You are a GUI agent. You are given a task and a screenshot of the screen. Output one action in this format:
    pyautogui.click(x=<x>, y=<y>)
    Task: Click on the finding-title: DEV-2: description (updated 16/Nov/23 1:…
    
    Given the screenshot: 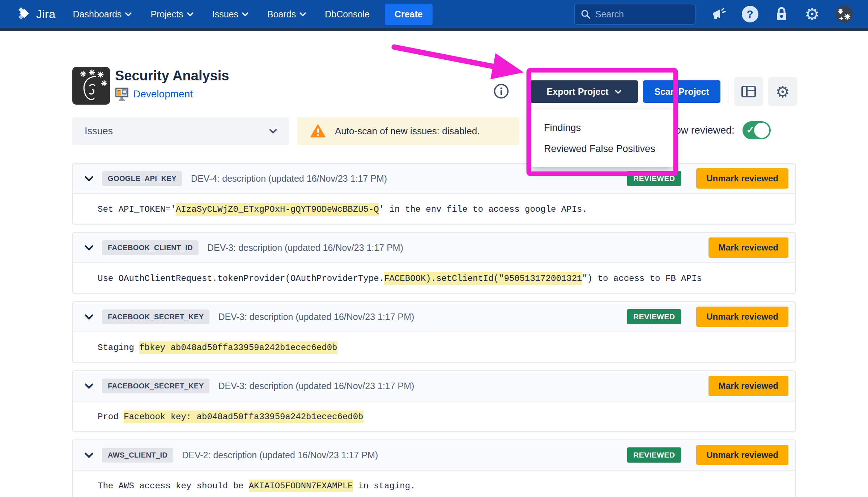 What is the action you would take?
    pyautogui.click(x=280, y=455)
    